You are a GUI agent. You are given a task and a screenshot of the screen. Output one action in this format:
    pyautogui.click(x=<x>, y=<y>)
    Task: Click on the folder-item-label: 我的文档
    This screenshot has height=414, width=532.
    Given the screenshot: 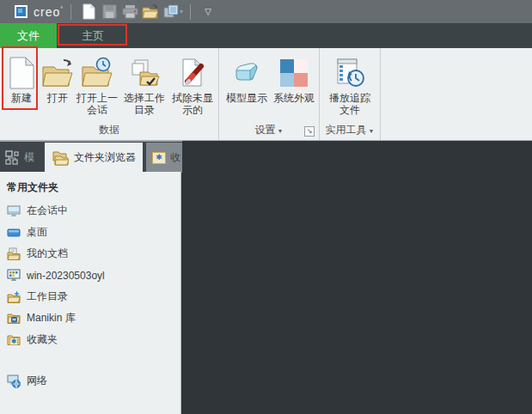 What is the action you would take?
    pyautogui.click(x=47, y=254)
    